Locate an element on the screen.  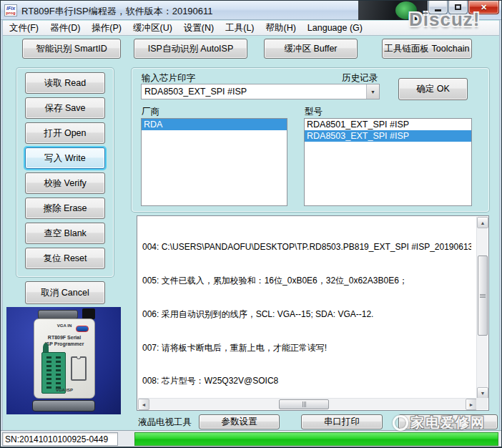
log-line: 006: 采用自动识别到的线序，SCL: VGA--15; SDA: VGA--… is located at coordinates (307, 315).